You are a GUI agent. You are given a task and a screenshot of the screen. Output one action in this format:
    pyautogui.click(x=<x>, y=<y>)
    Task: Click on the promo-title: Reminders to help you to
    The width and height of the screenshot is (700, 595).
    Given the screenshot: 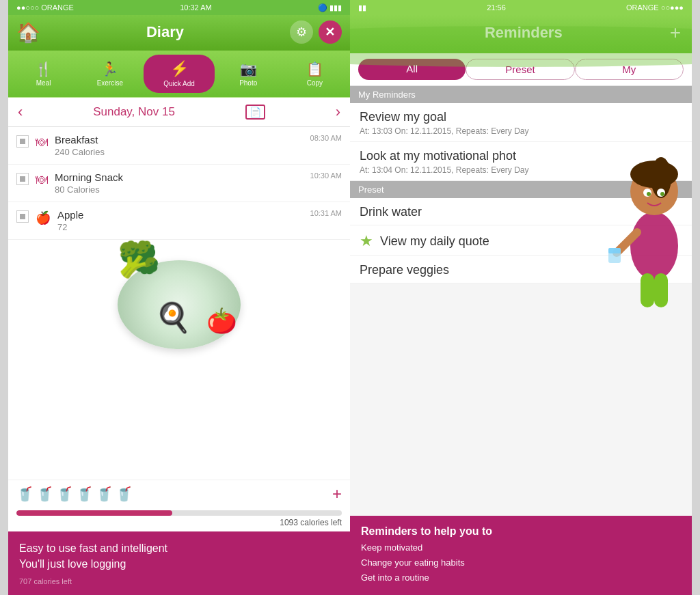 What is the action you would take?
    pyautogui.click(x=521, y=531)
    